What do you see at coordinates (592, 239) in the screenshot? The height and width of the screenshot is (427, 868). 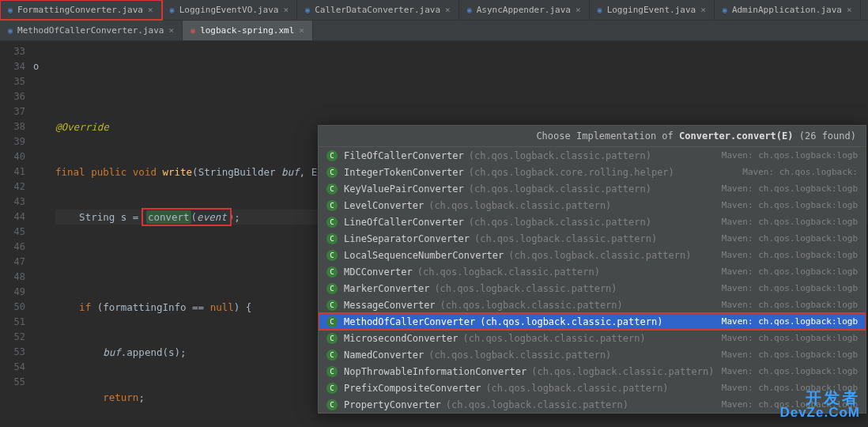 I see `implementation-item: CLineSeparatorConverter(ch.qos.logback.c…` at bounding box center [592, 239].